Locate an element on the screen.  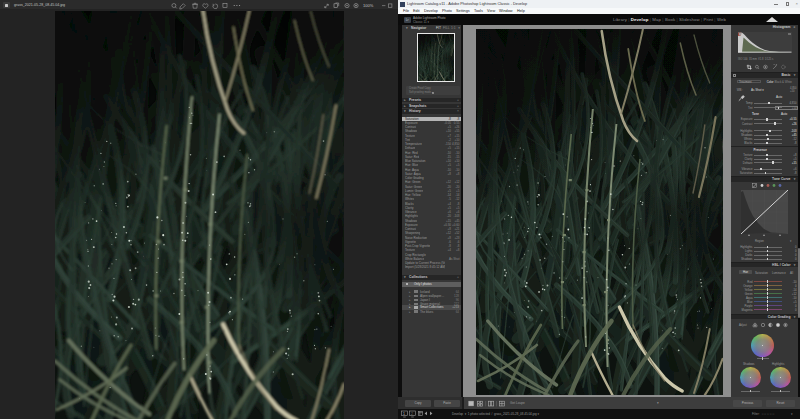
svg-text: 1 is located at coordinates (404, 414).